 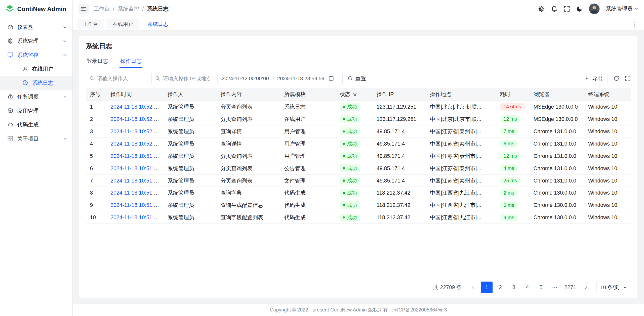 What do you see at coordinates (91, 24) in the screenshot?
I see `tab-workbench: 工作台` at bounding box center [91, 24].